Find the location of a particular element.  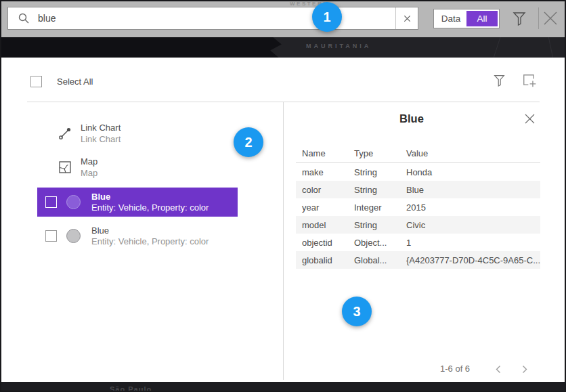

result-item-blue-selected: Blue Entity: Vehicle, Property: color is located at coordinates (137, 202).